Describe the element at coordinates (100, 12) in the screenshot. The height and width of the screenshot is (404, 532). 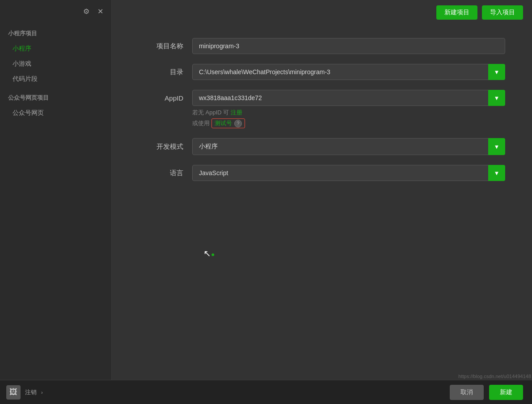
I see `close-button: ✕` at that location.